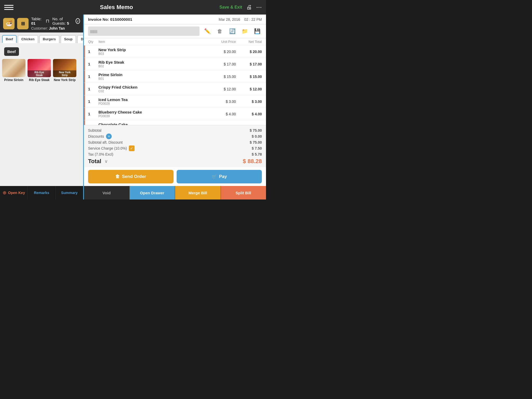 The image size is (532, 399). I want to click on open-key-button: ⊕ Open Key, so click(14, 193).